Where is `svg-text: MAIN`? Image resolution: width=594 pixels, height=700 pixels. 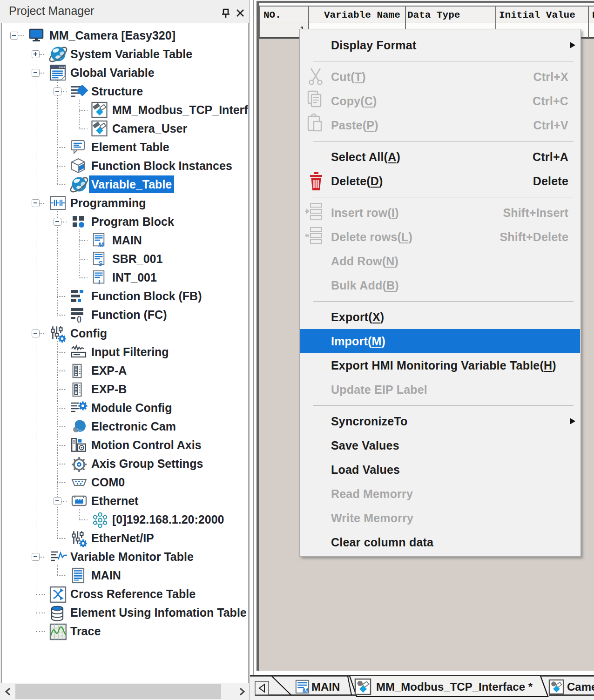
svg-text: MAIN is located at coordinates (326, 687).